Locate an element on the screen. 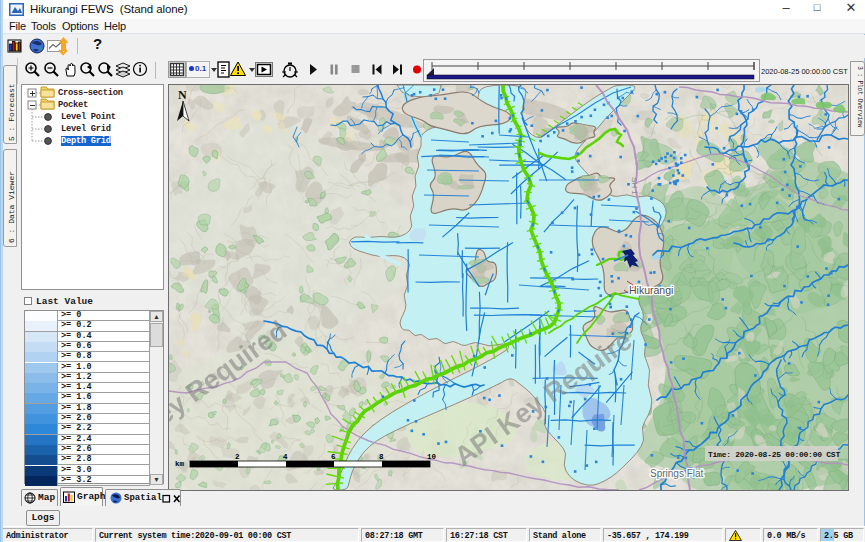 Image resolution: width=865 pixels, height=542 pixels. svg-text: N is located at coordinates (182, 95).